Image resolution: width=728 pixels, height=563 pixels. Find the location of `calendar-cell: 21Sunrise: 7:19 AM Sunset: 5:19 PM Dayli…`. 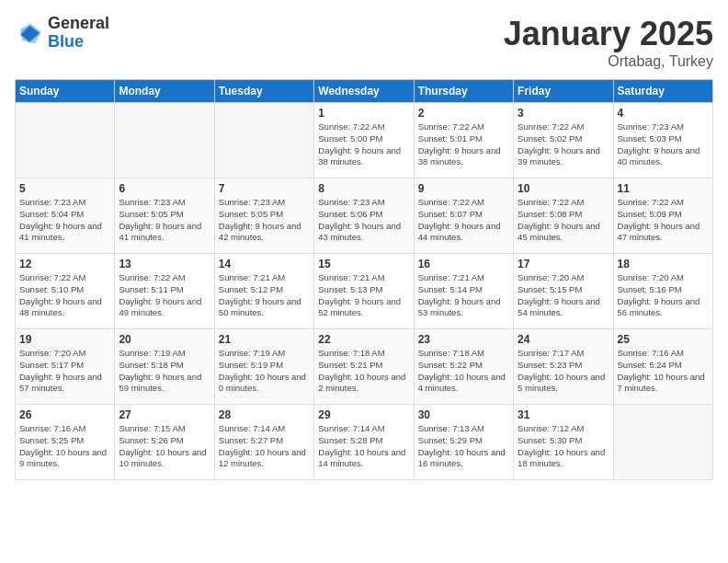

calendar-cell: 21Sunrise: 7:19 AM Sunset: 5:19 PM Dayli… is located at coordinates (264, 367).